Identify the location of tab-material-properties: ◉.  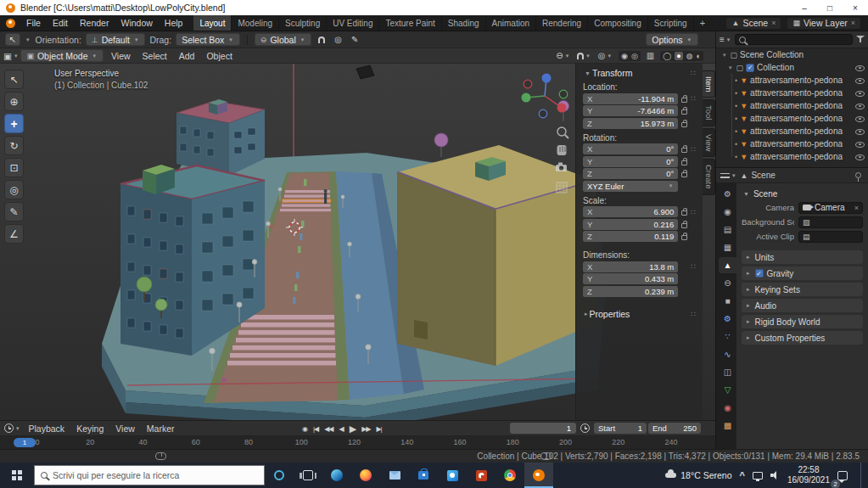
(728, 407).